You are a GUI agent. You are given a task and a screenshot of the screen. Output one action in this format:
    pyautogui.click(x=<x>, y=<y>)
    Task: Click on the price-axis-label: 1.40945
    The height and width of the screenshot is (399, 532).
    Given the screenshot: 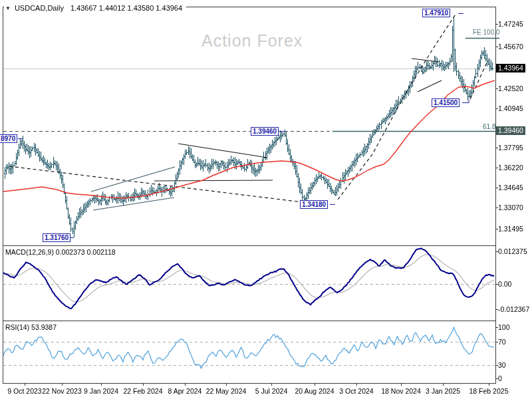 What is the action you would take?
    pyautogui.click(x=511, y=108)
    